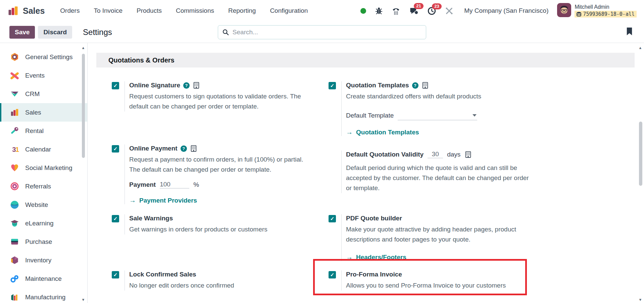 The height and width of the screenshot is (303, 644). Describe the element at coordinates (38, 149) in the screenshot. I see `sidebar-item-label: Calendar` at that location.